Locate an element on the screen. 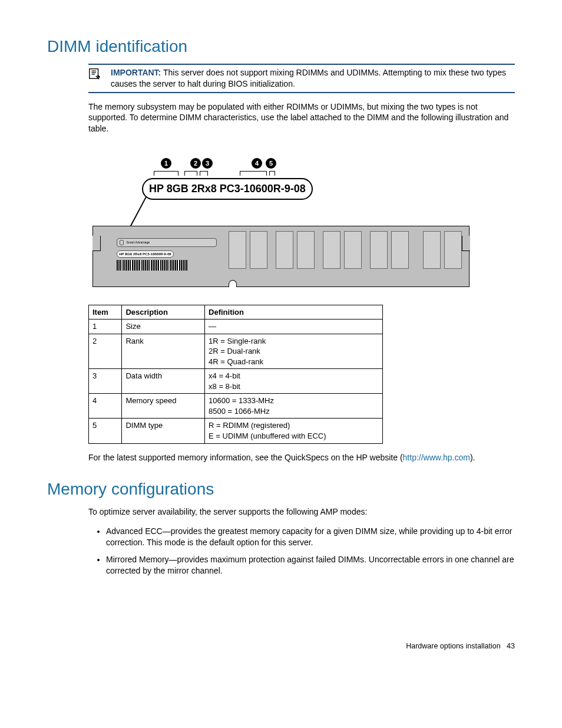  table-row: 2Rank1R = Single-rank2R = Dual-rank4R = … is located at coordinates (236, 351).